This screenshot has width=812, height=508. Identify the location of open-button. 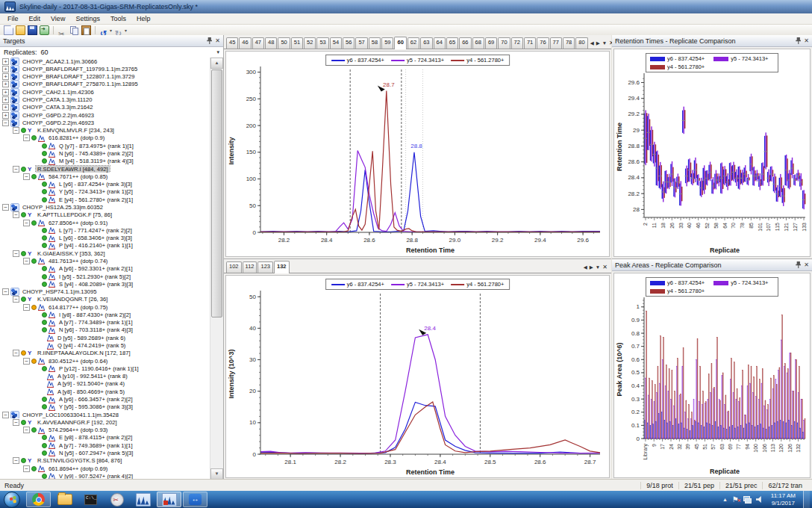
(21, 30).